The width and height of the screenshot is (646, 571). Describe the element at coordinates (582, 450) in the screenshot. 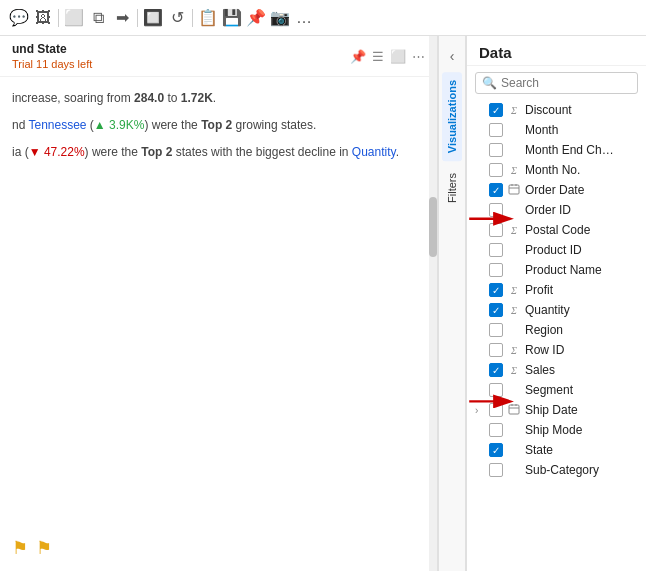

I see `field-label-state: State` at that location.